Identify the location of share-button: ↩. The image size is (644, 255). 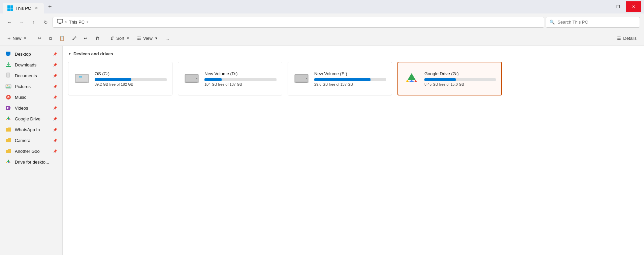
(86, 38).